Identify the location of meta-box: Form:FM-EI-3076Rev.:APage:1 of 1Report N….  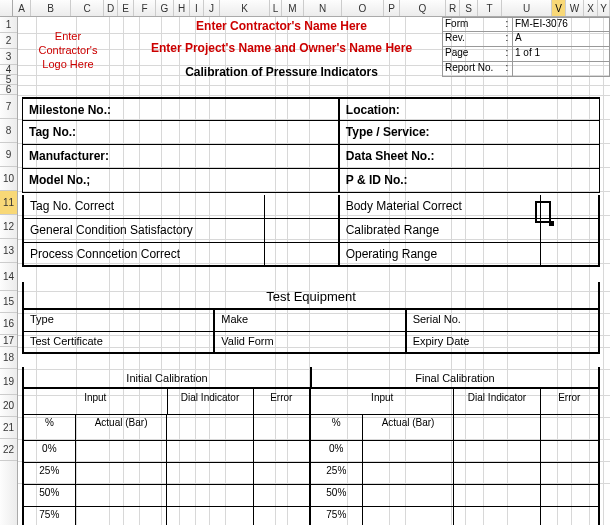
(526, 52).